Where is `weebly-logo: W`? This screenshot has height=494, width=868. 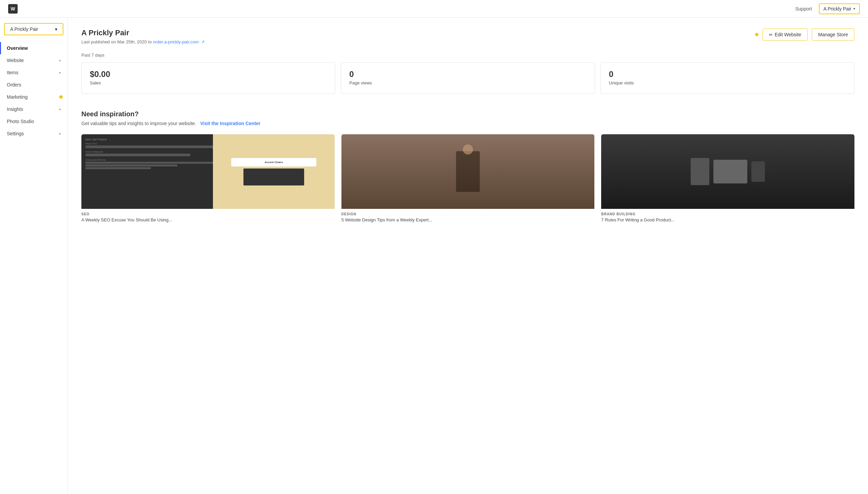 weebly-logo: W is located at coordinates (13, 9).